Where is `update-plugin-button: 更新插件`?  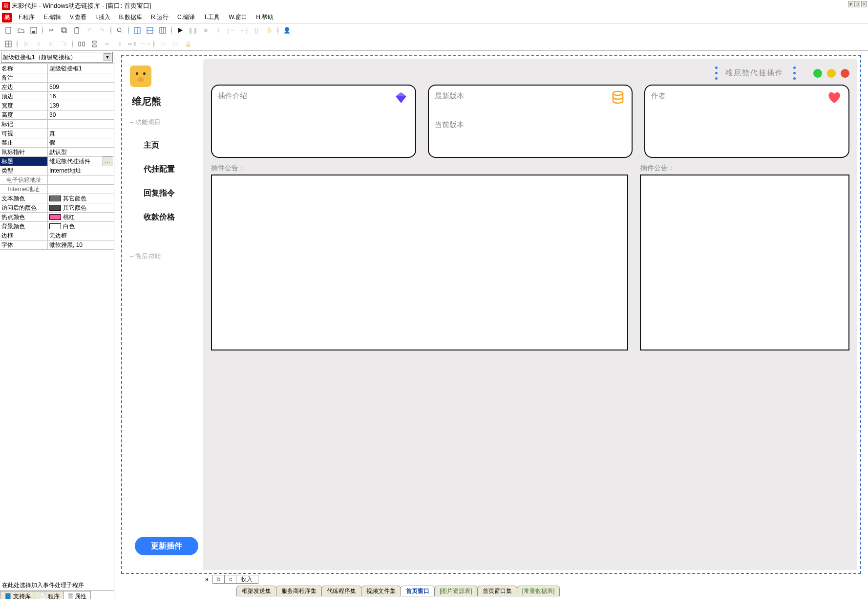
update-plugin-button: 更新插件 is located at coordinates (167, 546).